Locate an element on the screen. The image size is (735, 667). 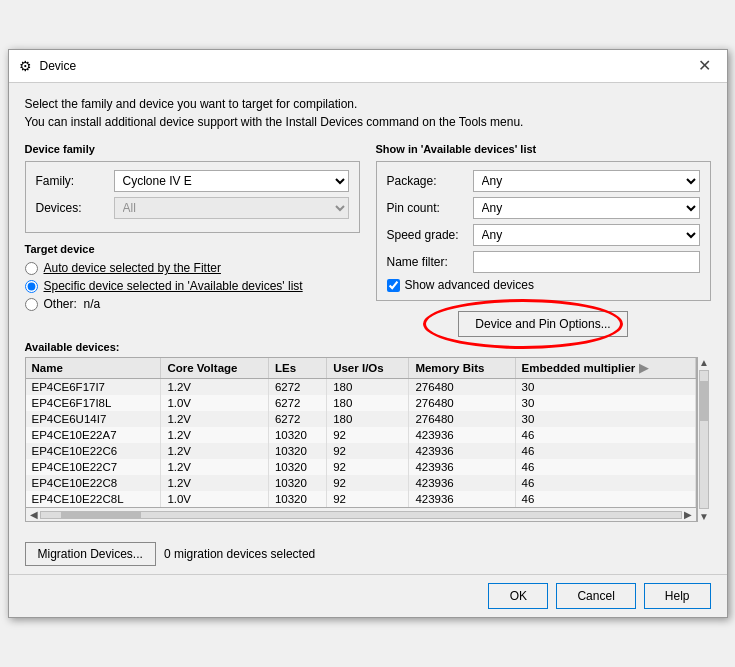
auto-radio is located at coordinates (32, 268).